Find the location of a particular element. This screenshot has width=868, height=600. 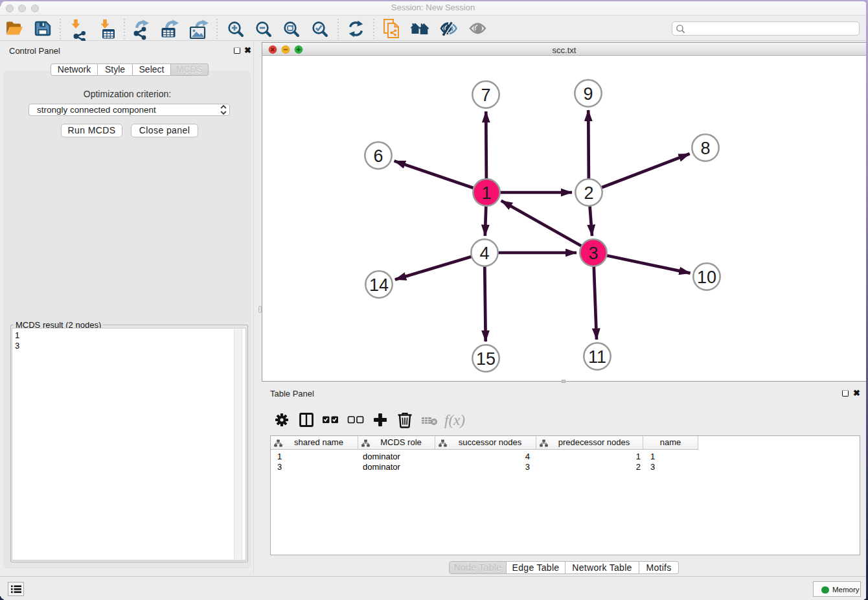

svg-text: 9 is located at coordinates (588, 94).